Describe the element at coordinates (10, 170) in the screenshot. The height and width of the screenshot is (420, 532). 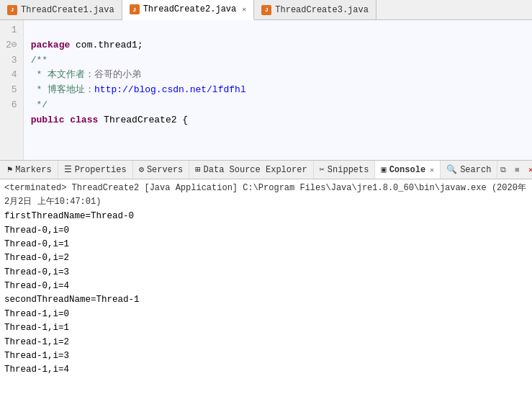
I see `markers-icon: ⚑` at that location.